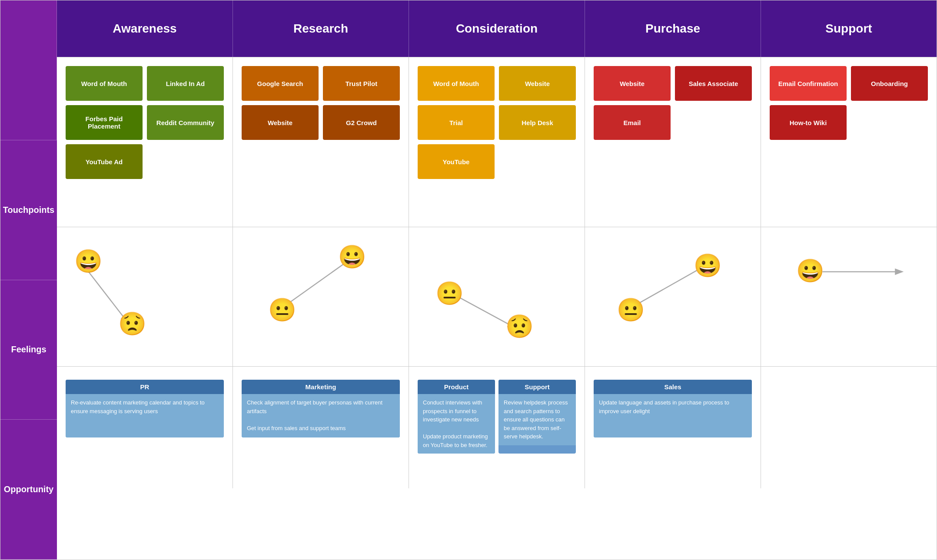  I want to click on opportunity-purchase-cards: Sales Update language and assets in purc…, so click(673, 407).